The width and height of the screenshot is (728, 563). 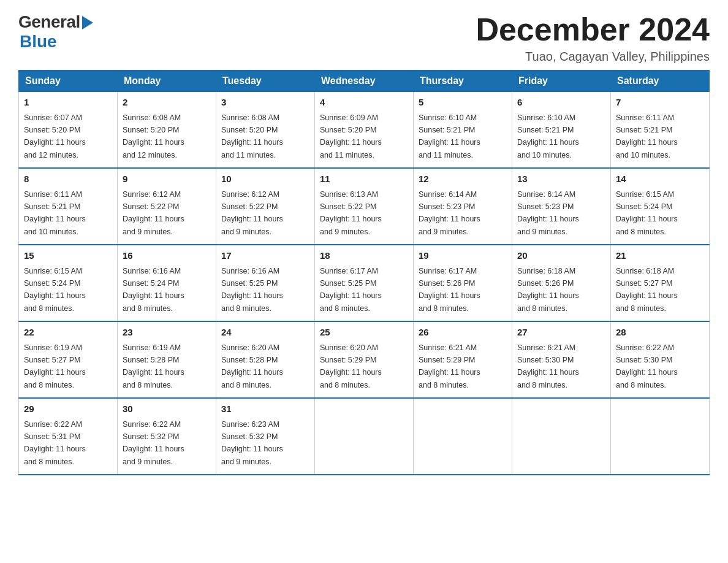 I want to click on day-header-tuesday: Tuesday, so click(x=266, y=81).